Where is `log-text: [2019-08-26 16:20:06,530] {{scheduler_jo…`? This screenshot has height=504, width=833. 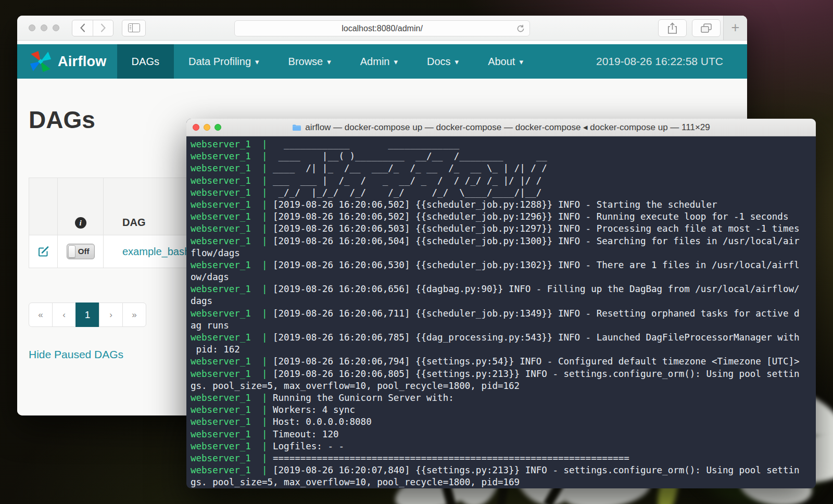 log-text: [2019-08-26 16:20:06,530] {{scheduler_jo… is located at coordinates (536, 265).